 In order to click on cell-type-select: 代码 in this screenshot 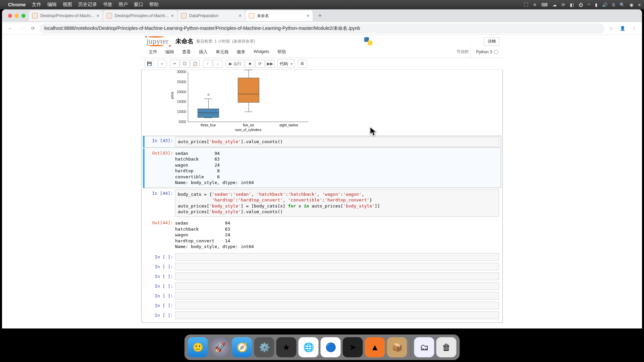, I will do `click(286, 64)`.